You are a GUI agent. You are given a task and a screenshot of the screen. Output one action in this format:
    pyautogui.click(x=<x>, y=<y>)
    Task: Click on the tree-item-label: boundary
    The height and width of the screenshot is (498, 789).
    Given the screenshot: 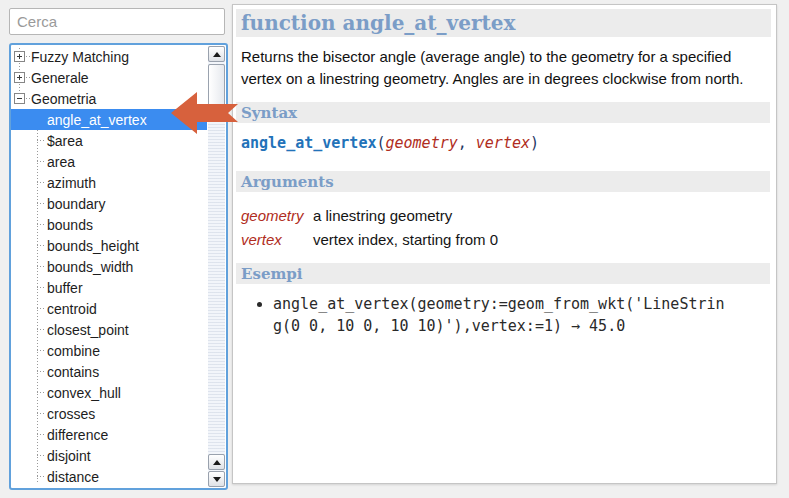 What is the action you would take?
    pyautogui.click(x=76, y=204)
    